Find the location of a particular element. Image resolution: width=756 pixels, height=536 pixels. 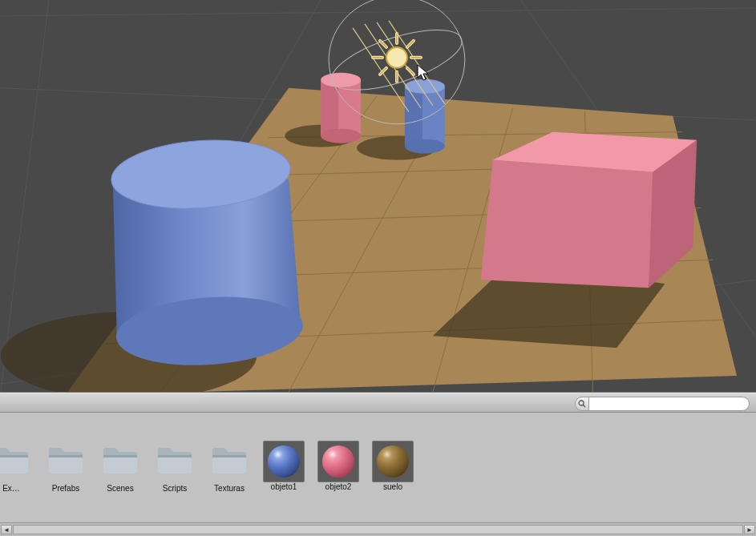

project-toolbar is located at coordinates (378, 402).